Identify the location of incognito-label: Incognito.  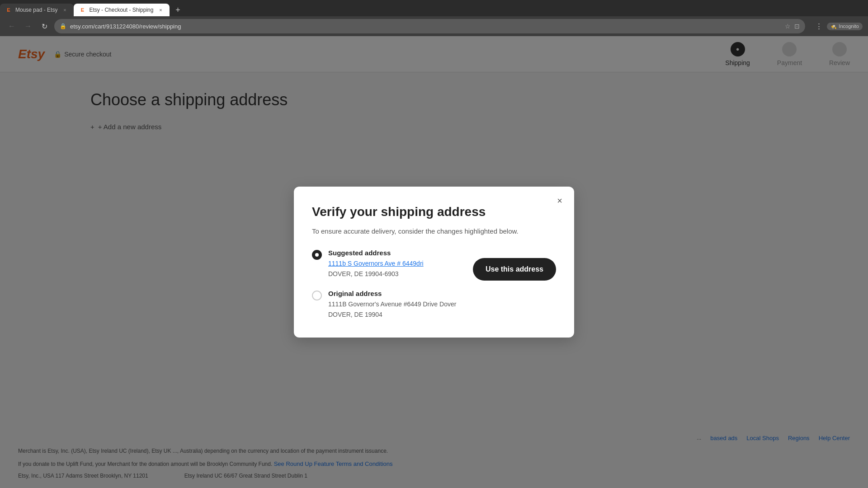
(849, 26).